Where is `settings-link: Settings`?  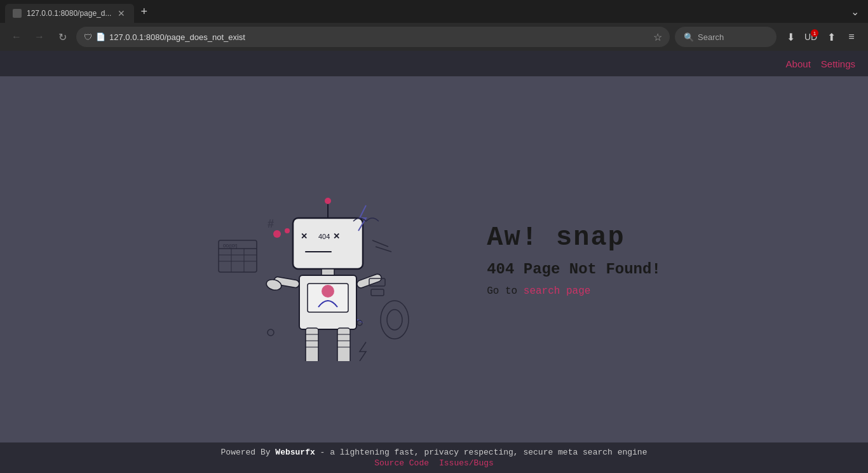
settings-link: Settings is located at coordinates (838, 64).